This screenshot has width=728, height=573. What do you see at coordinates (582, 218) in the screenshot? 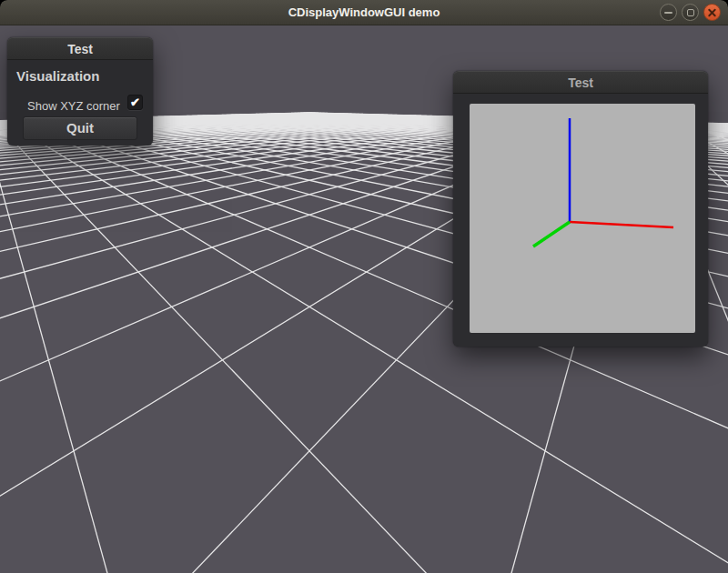
I see `axes-3d-canvas` at bounding box center [582, 218].